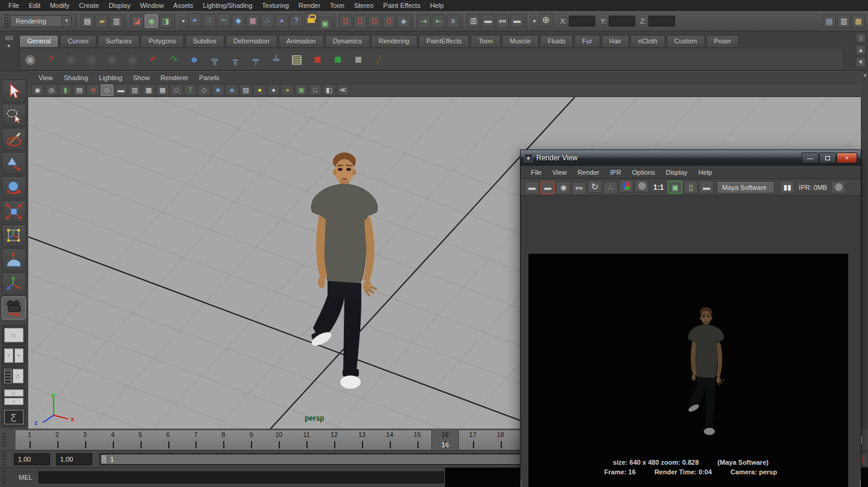 The width and height of the screenshot is (868, 487). I want to click on redo-icon: ↷, so click(174, 59).